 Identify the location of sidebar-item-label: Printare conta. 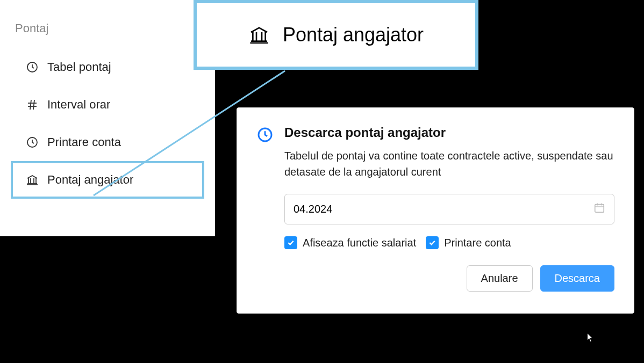
(84, 142).